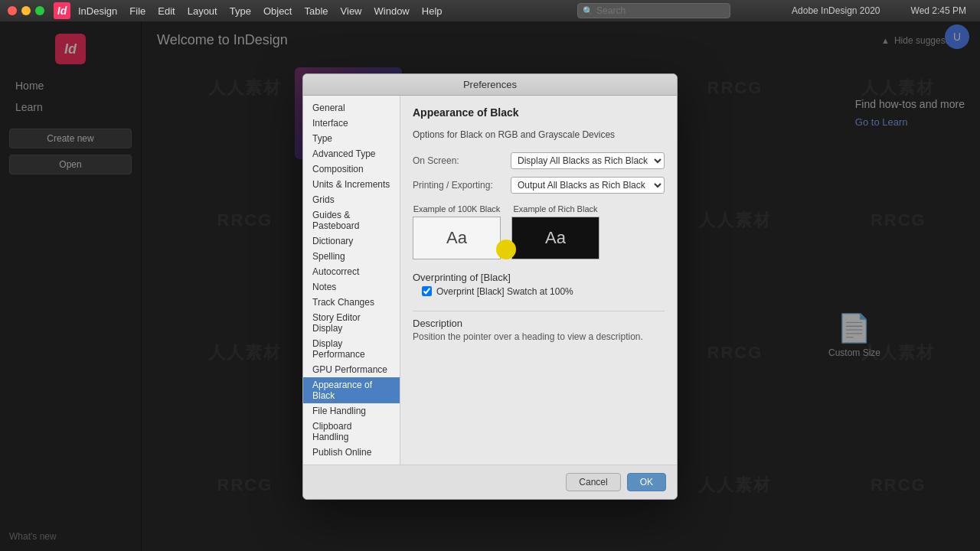 This screenshot has height=551, width=980. I want to click on pref-grids: Grids, so click(351, 200).